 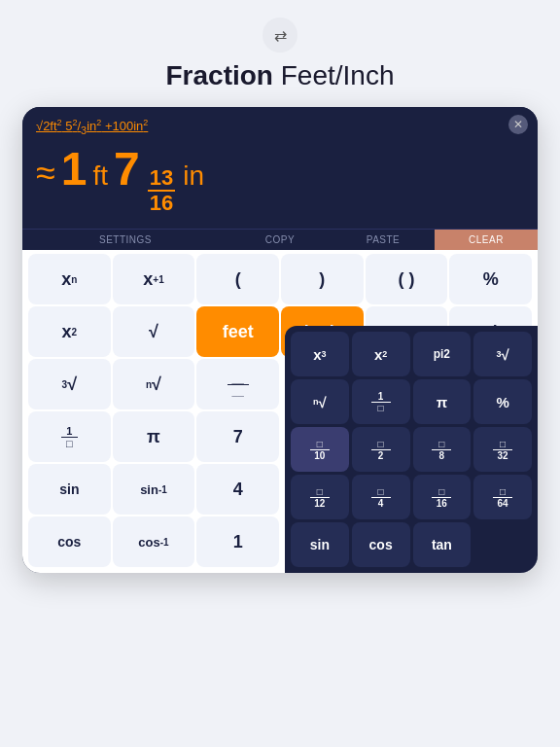 I want to click on popup-frac-64: □ 64, so click(x=503, y=497).